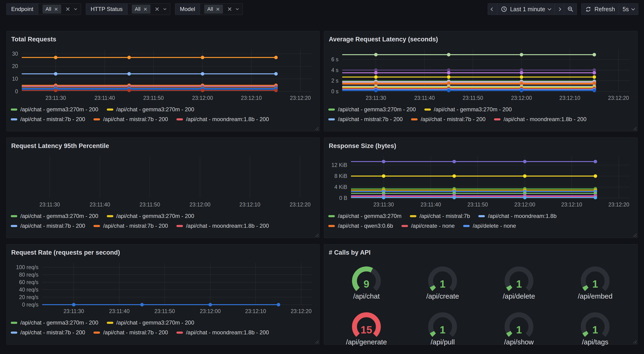 This screenshot has height=354, width=644. What do you see at coordinates (570, 9) in the screenshot?
I see `zoom-out-time-button` at bounding box center [570, 9].